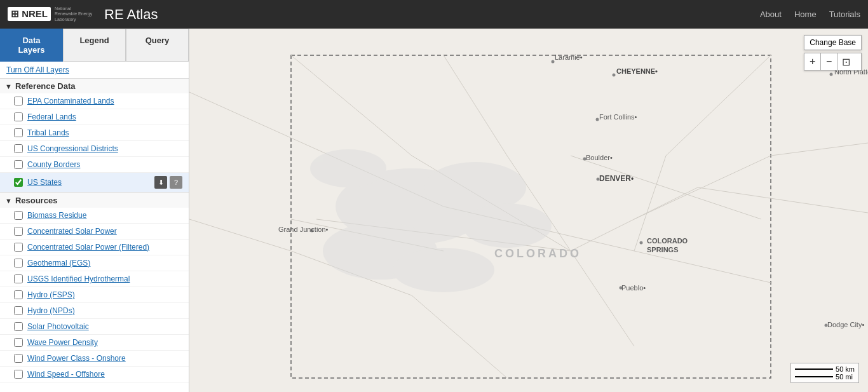  I want to click on layer-item-wave-power-density: Wave Power Density, so click(94, 343).